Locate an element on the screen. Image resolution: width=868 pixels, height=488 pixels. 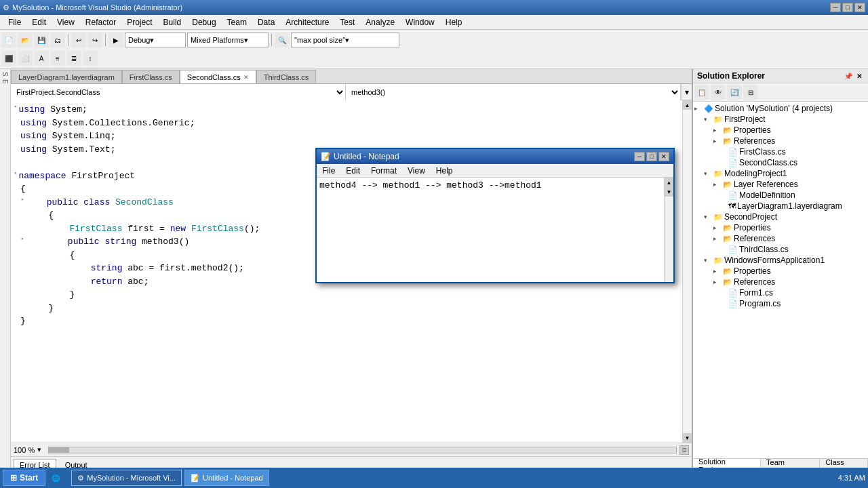
open-button: 📂 is located at coordinates (25, 40).